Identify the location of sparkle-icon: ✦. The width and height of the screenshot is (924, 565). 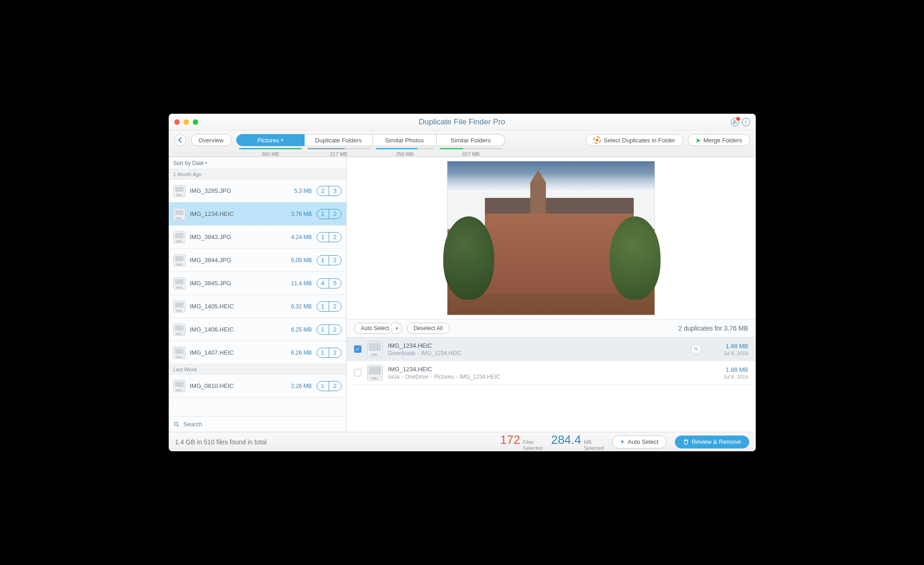
(622, 442).